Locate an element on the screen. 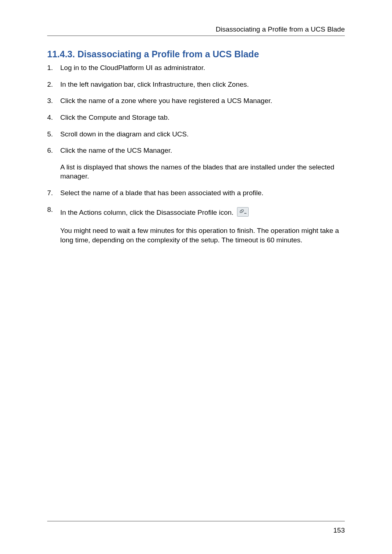 This screenshot has width=392, height=554. step-text: Select the name of a blade that has been… is located at coordinates (162, 193).